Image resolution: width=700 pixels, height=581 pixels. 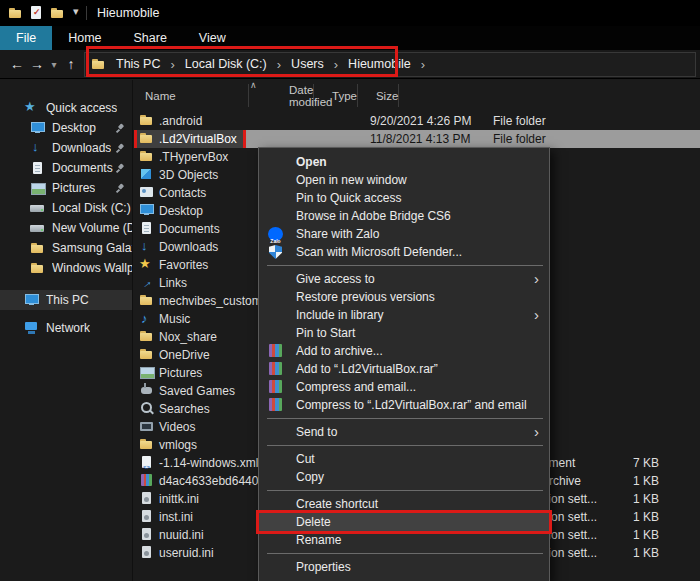 I want to click on sidebar-item: Desktop, so click(x=66, y=128).